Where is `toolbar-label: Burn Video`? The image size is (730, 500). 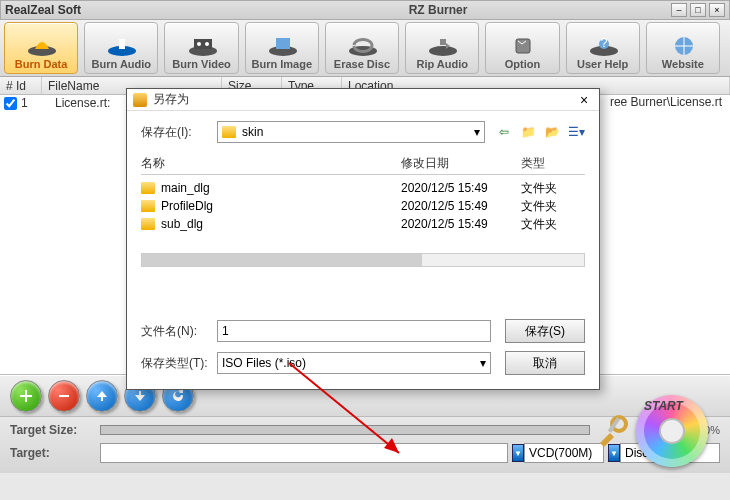
toolbar-label: Burn Video is located at coordinates (201, 64).